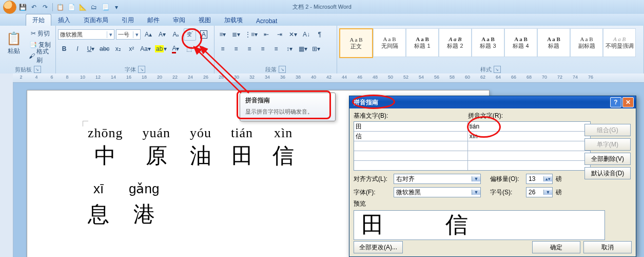 The height and width of the screenshot is (257, 644). I want to click on dialog-help-button: ?, so click(616, 102).